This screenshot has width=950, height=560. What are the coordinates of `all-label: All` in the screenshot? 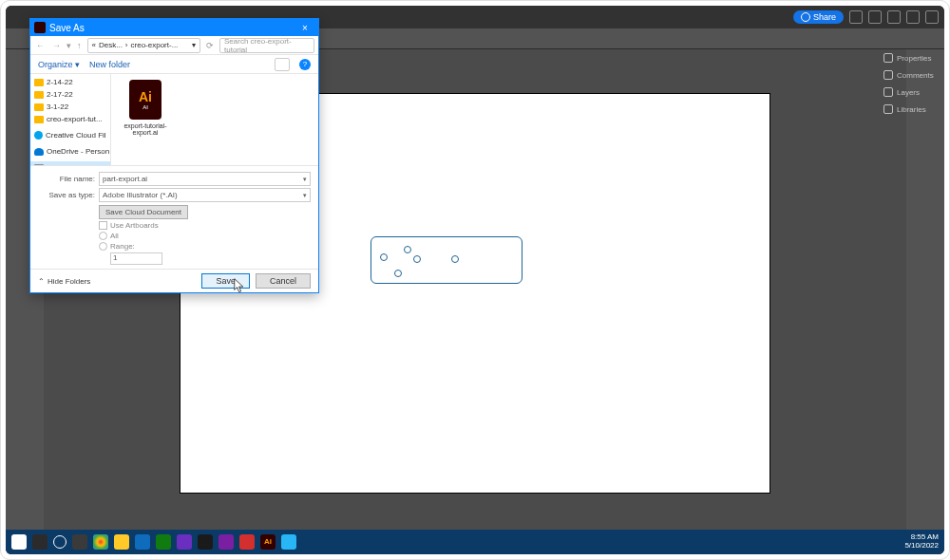 It's located at (114, 235).